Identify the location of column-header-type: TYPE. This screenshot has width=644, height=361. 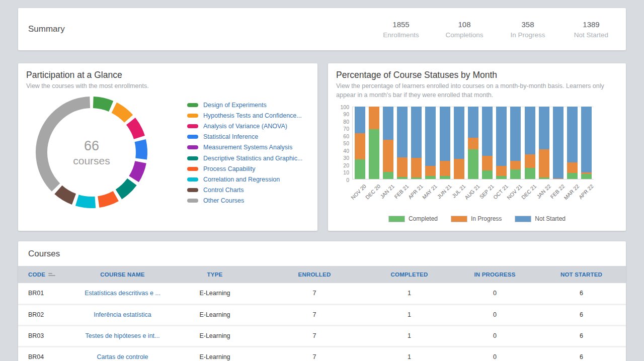
(215, 275).